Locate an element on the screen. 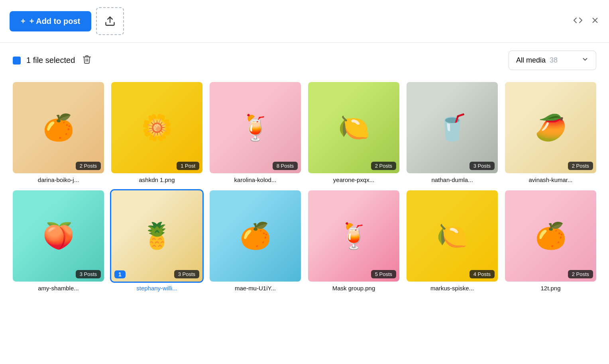 This screenshot has height=364, width=609. list-item: 🍊2 Posts12t.png is located at coordinates (551, 241).